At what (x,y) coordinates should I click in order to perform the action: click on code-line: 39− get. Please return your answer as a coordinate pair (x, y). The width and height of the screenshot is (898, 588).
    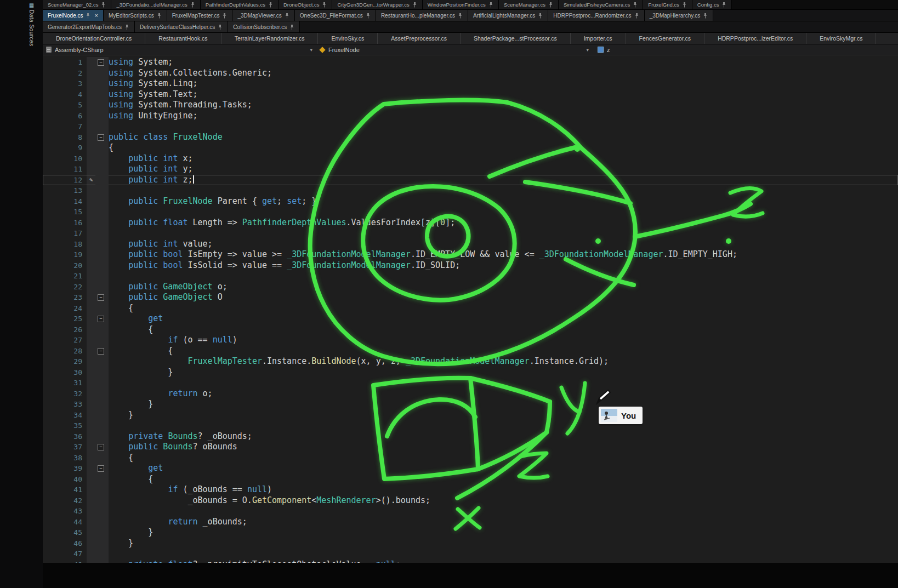
    Looking at the image, I should click on (470, 469).